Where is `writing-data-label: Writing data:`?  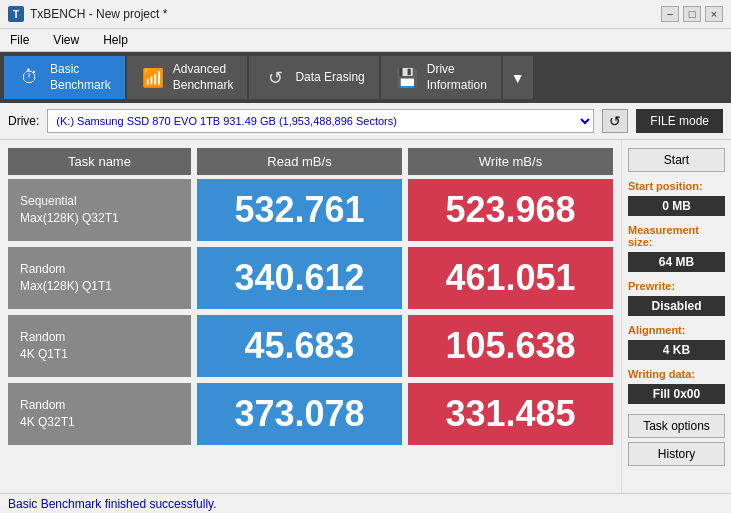
writing-data-label: Writing data: is located at coordinates (676, 374).